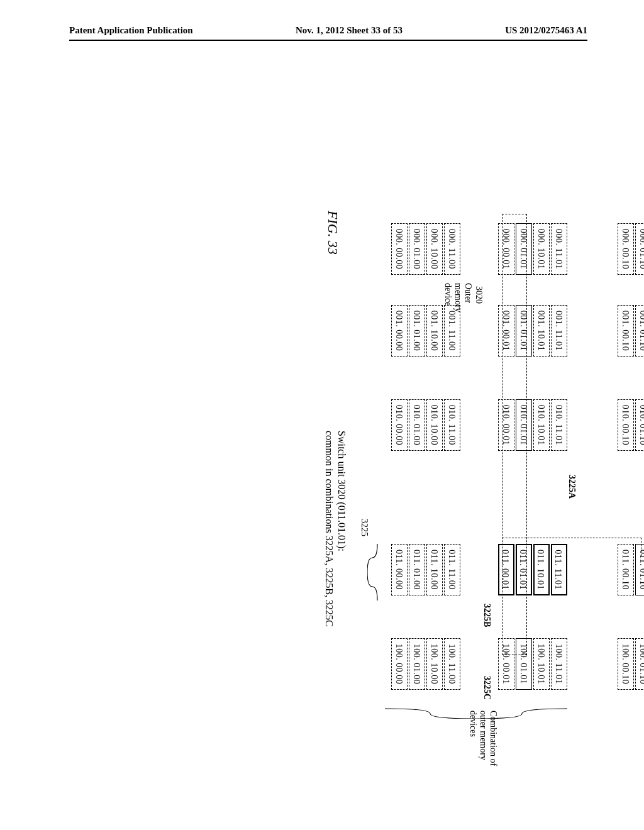  I want to click on header-rule, so click(328, 40).